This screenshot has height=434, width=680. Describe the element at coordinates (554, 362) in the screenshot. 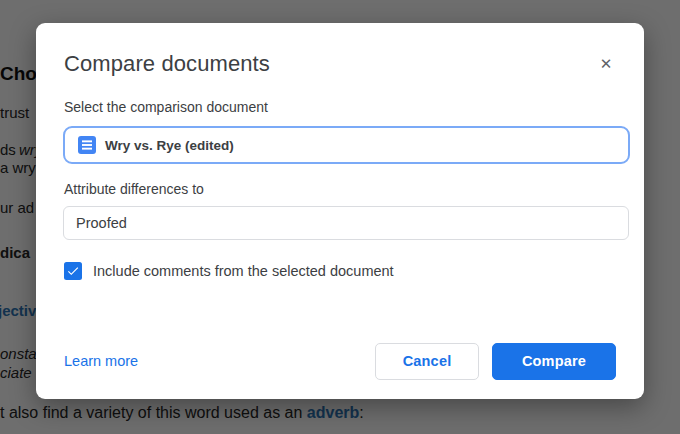

I see `compare-button: Compare` at that location.